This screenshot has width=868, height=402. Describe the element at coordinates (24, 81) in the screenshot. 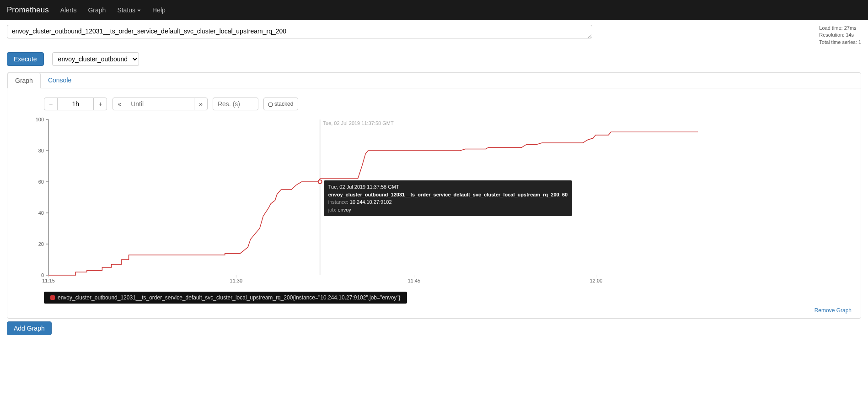

I see `tab-graph: Graph` at that location.